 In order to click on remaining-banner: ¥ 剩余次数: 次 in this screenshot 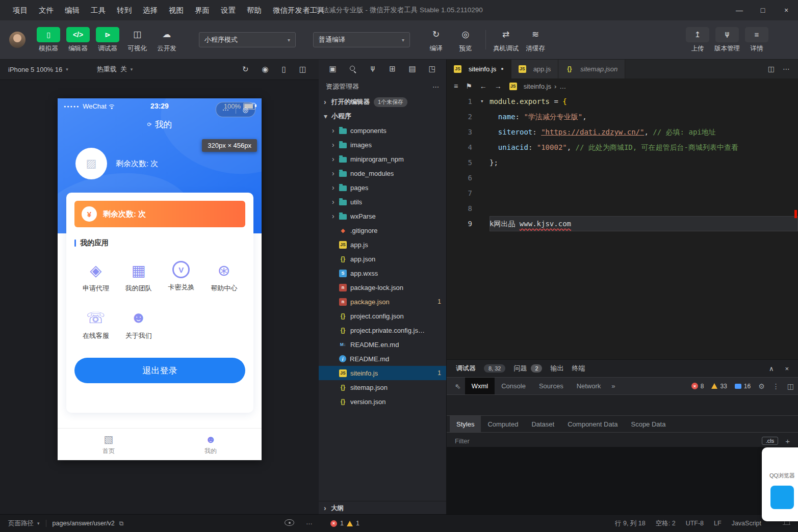, I will do `click(160, 214)`.